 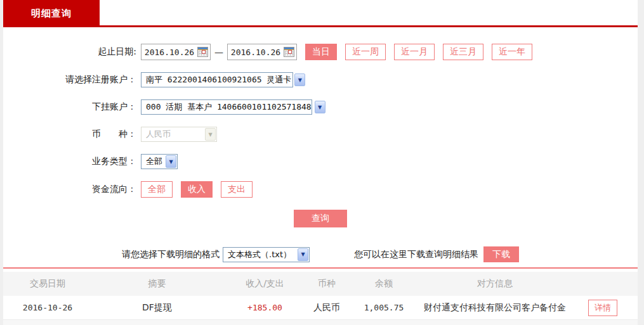 What do you see at coordinates (320, 284) in the screenshot?
I see `table-header-row: 交易日期 摘要 收入/支出 币种 余额 对方信息` at bounding box center [320, 284].